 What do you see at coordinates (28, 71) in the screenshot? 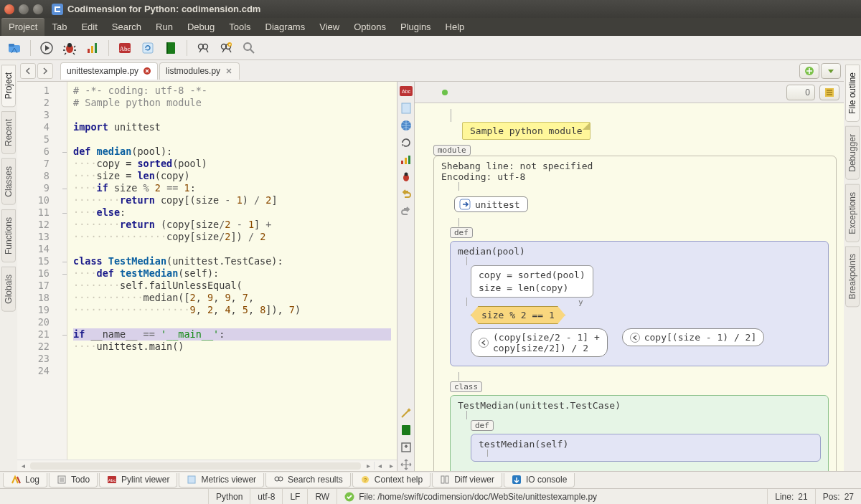
I see `tab-history-back-button` at bounding box center [28, 71].